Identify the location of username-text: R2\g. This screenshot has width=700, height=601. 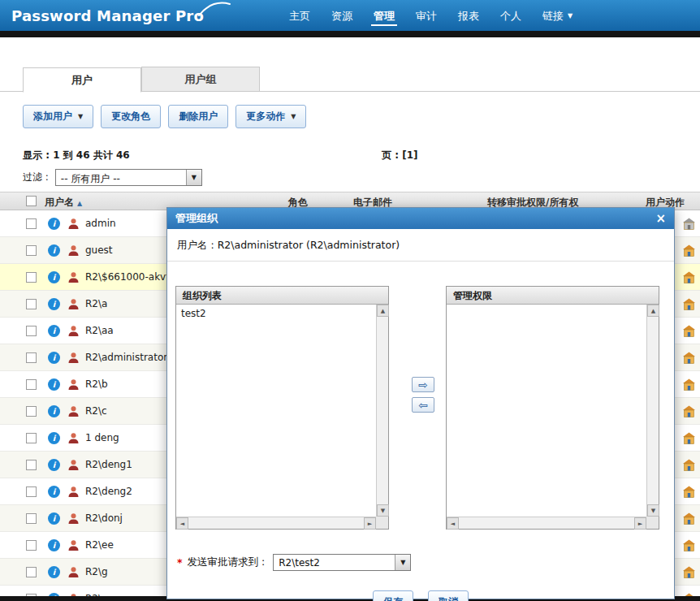
(97, 572).